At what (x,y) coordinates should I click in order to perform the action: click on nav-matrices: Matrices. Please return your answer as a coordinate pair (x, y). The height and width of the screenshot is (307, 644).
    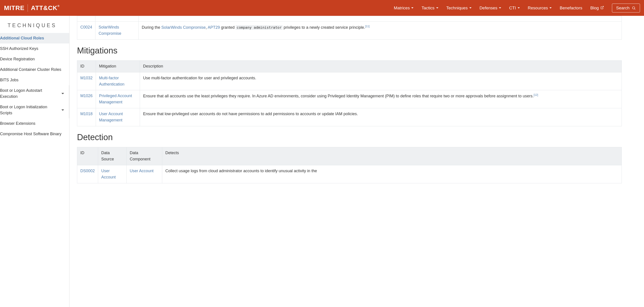
    Looking at the image, I should click on (404, 8).